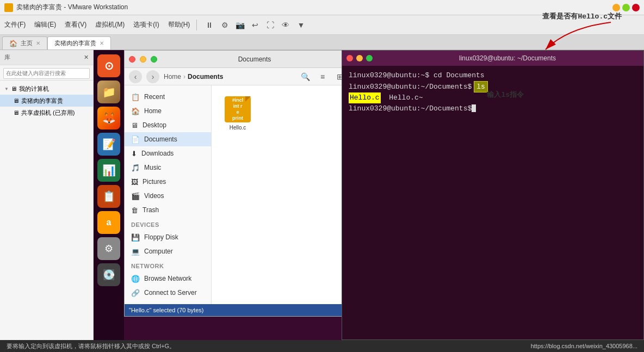 The height and width of the screenshot is (352, 644). What do you see at coordinates (102, 44) in the screenshot?
I see `tab-vm-close: ✕` at bounding box center [102, 44].